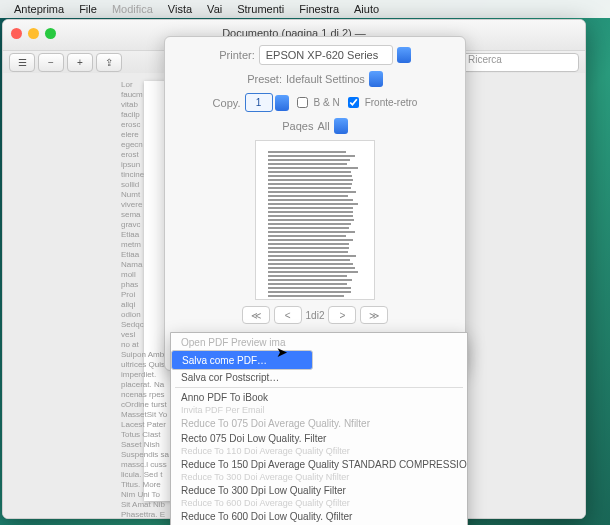  Describe the element at coordinates (319, 516) in the screenshot. I see `pdf-menu-item: Reduce To 600 Doi Low Quality. Qfilter` at that location.